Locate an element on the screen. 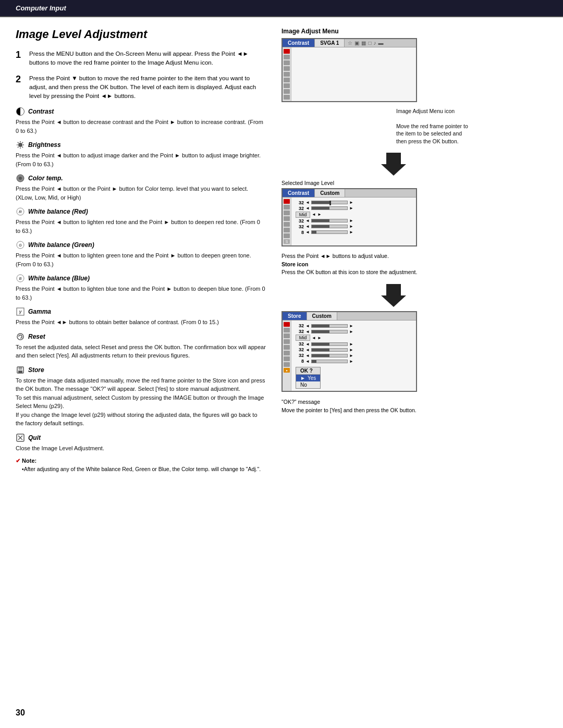 This screenshot has width=563, height=728. gamma-body: Press the Point ◄► buttons to obtain bet… is located at coordinates (141, 322).